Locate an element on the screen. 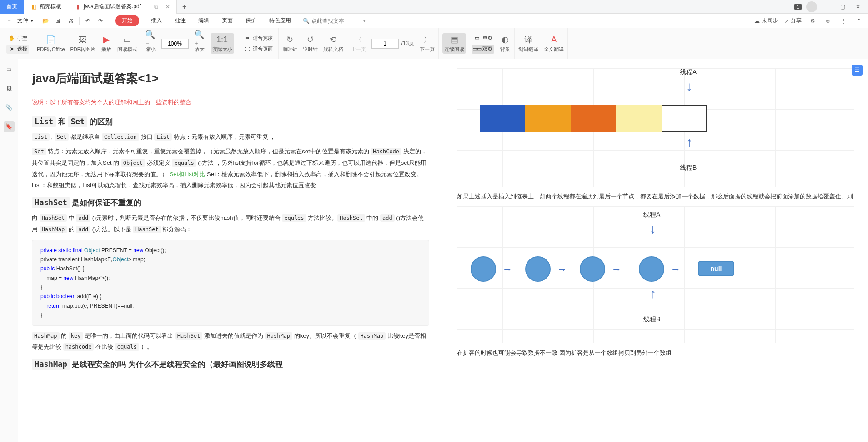 Image resolution: width=868 pixels, height=442 pixels. heading-hashmap: HashMap 是线程安全的吗 为什么不是线程安全的（最好画图说明多线程 is located at coordinates (231, 364).